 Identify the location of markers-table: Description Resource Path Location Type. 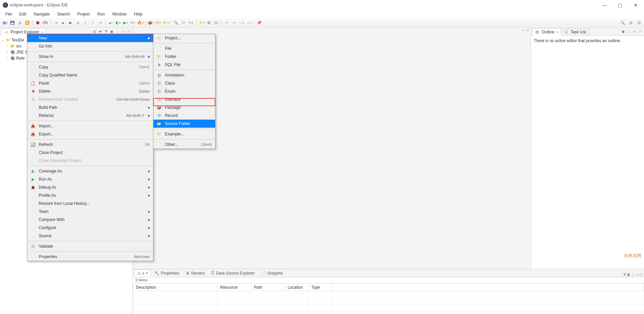
(388, 299).